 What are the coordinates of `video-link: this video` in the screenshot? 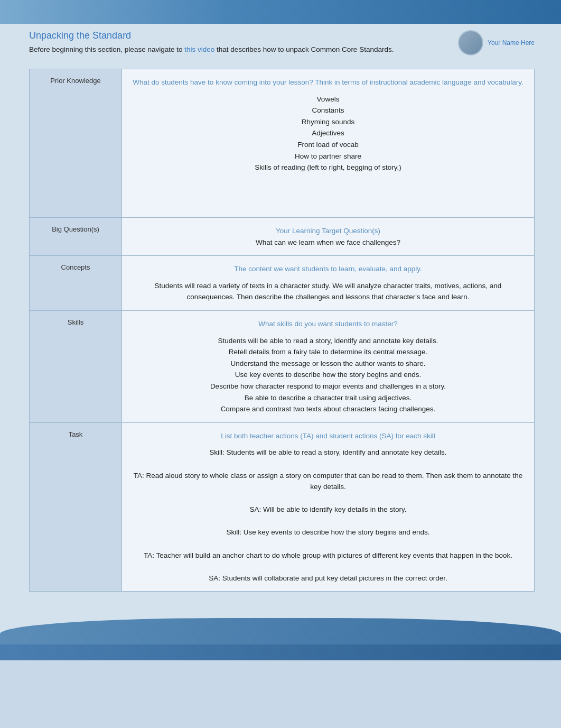 It's located at (200, 50).